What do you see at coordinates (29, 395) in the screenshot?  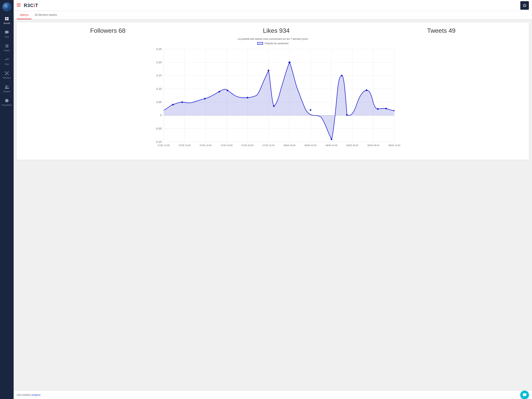 I see `footer-text: Une solution poligma` at bounding box center [29, 395].